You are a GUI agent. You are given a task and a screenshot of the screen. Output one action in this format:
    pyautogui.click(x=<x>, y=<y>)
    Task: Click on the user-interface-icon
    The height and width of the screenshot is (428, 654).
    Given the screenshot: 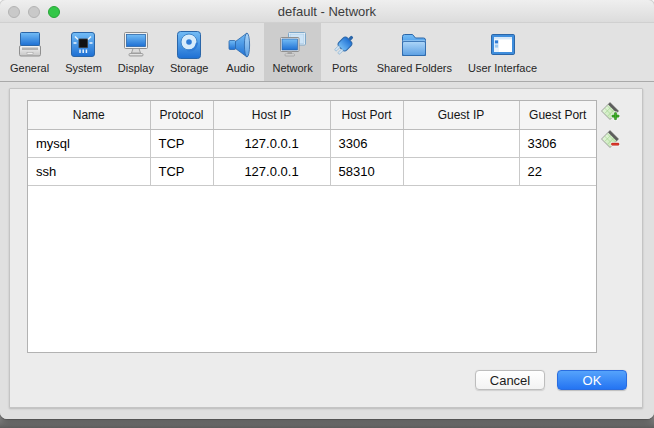 What is the action you would take?
    pyautogui.click(x=503, y=45)
    